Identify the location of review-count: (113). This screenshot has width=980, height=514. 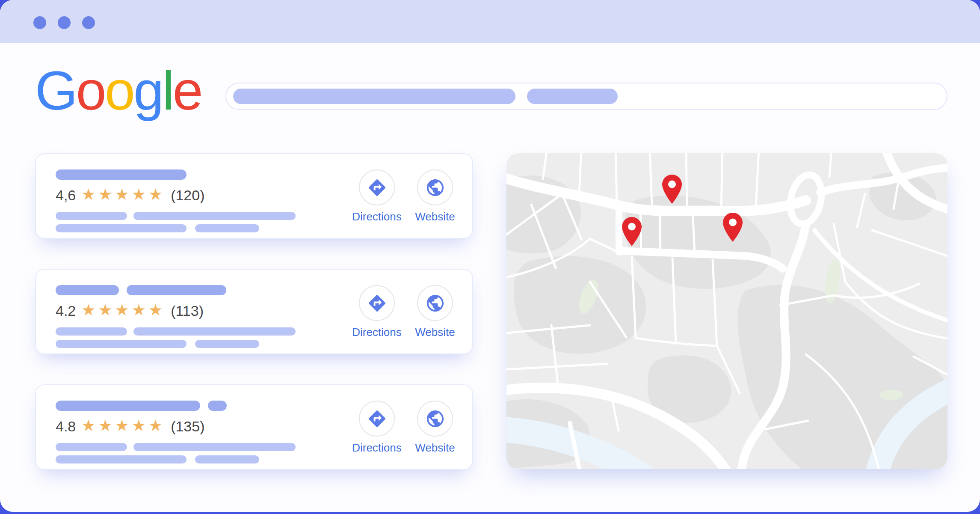
(187, 311).